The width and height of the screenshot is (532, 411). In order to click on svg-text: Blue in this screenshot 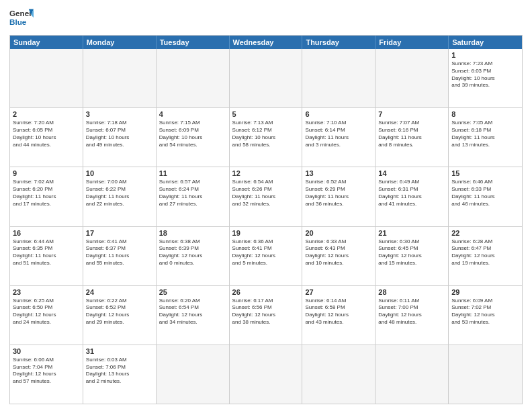, I will do `click(18, 21)`.